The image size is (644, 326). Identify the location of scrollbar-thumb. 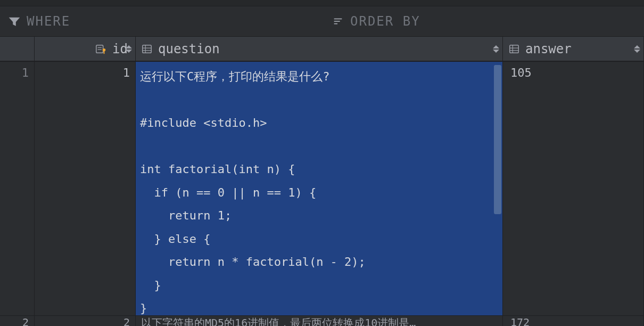
(498, 140).